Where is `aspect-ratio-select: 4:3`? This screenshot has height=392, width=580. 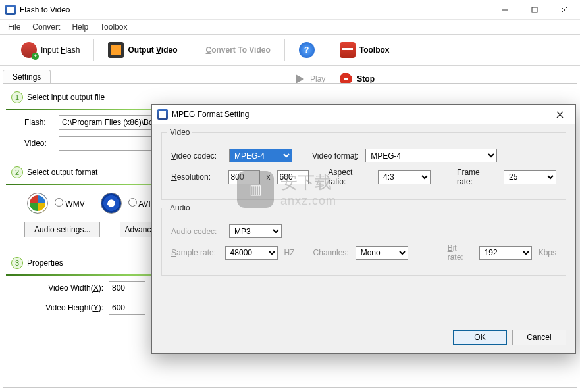 aspect-ratio-select: 4:3 is located at coordinates (404, 178).